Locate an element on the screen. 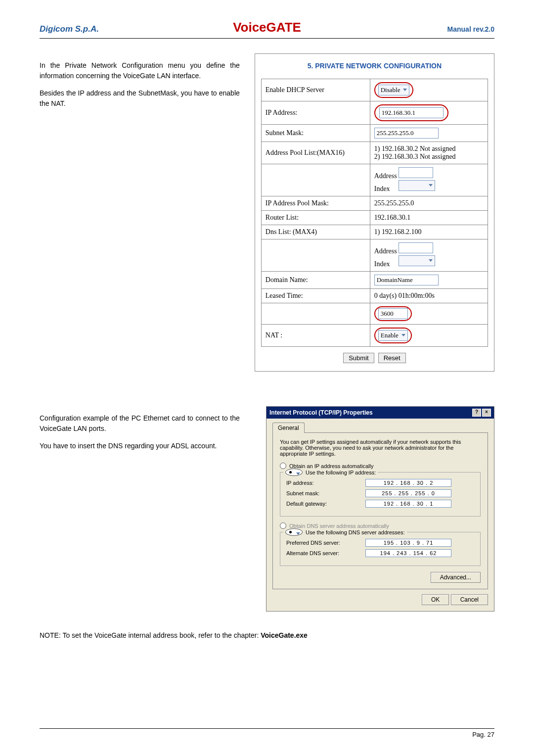  subnet-label: Subnet Mask: is located at coordinates (315, 134).